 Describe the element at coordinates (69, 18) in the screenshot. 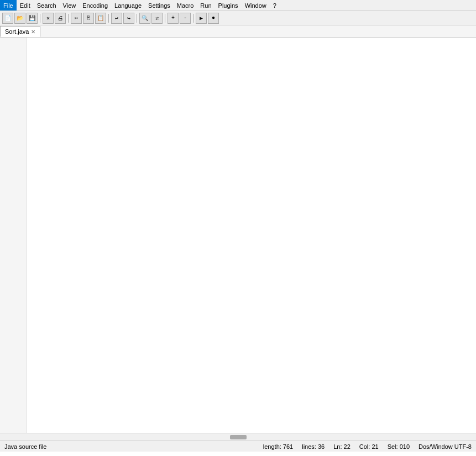

I see `toolbar-sep2` at that location.